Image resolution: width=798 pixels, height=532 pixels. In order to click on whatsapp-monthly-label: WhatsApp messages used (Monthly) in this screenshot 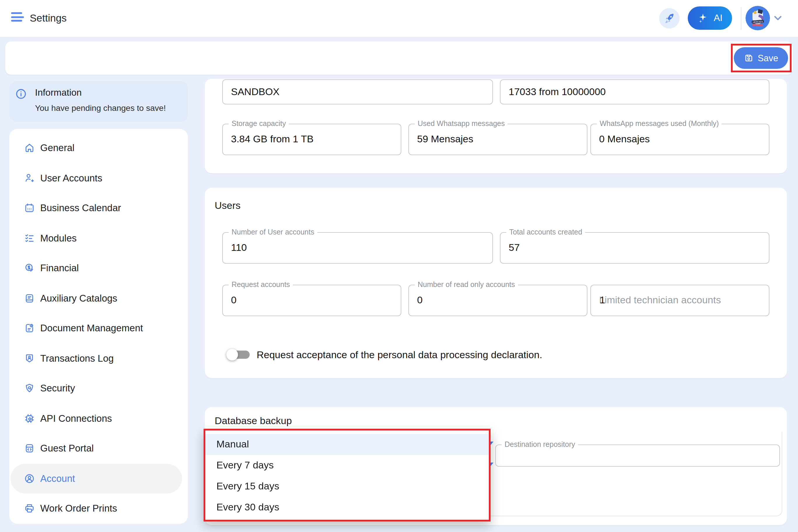, I will do `click(660, 124)`.